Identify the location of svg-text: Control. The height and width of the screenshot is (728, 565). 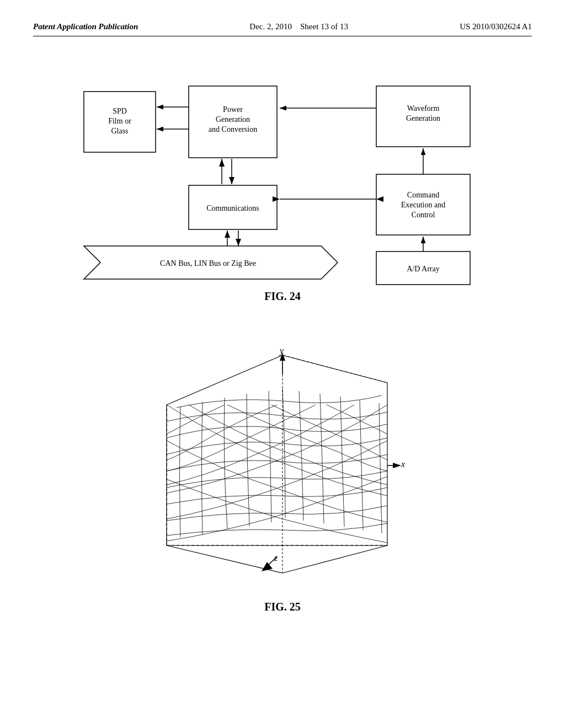
(424, 215).